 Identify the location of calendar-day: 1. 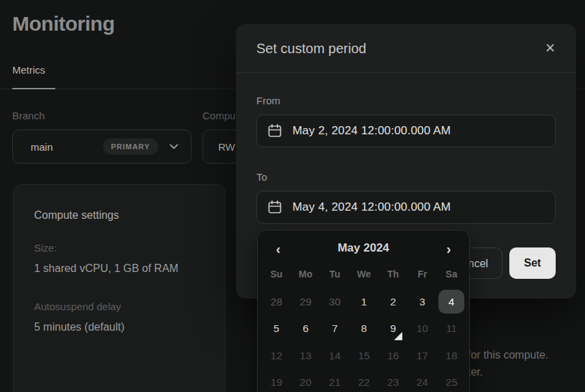
(364, 302).